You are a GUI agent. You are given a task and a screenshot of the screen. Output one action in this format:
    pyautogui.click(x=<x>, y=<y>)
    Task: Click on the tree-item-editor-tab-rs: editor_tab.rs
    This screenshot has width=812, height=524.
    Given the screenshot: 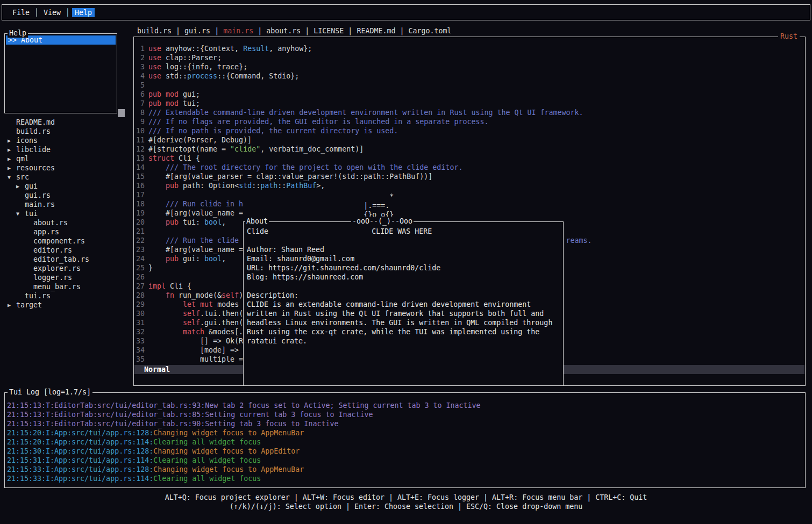 What is the action you would take?
    pyautogui.click(x=68, y=259)
    